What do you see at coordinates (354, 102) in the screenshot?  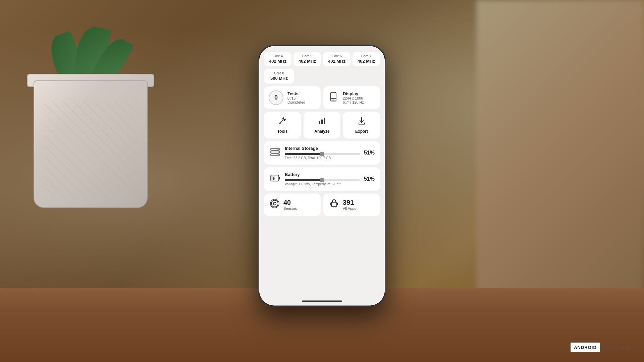 I see `display-specs: 6.7" | 120 Hz` at bounding box center [354, 102].